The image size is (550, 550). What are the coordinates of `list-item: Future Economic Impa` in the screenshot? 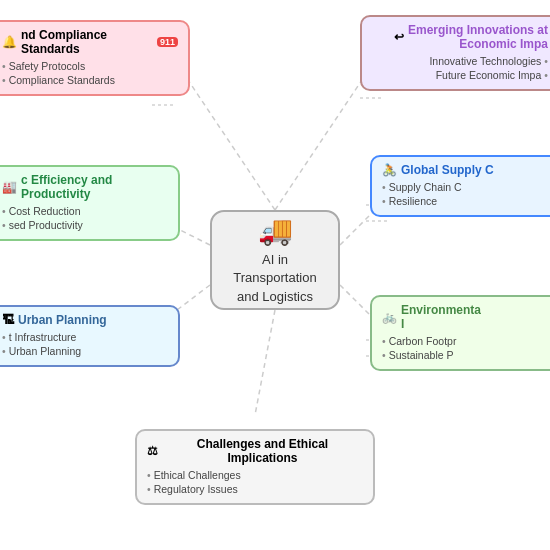 It's located at (460, 75).